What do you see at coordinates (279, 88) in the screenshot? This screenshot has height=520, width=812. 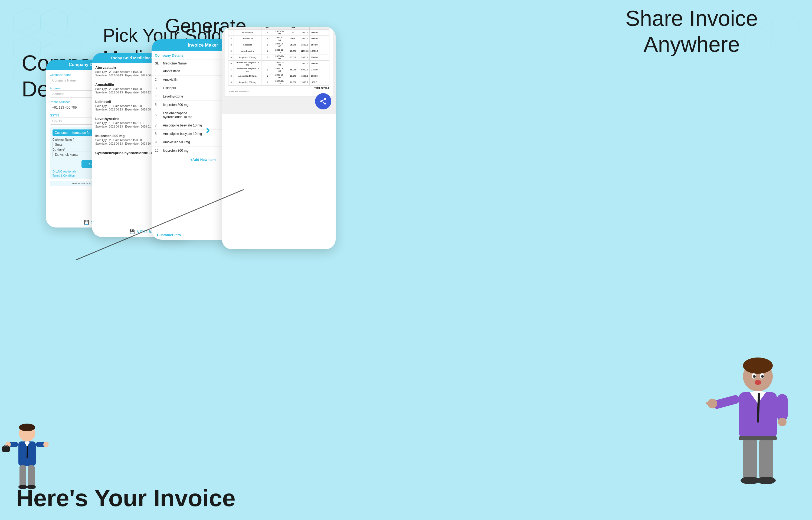 I see `invoice-total: Total 22796.0` at bounding box center [279, 88].